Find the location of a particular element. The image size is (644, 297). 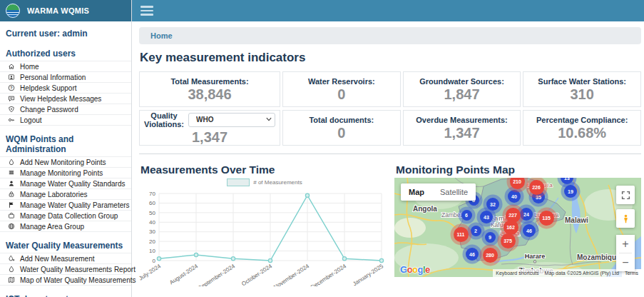

cluster-marker-43: 43 is located at coordinates (486, 217).